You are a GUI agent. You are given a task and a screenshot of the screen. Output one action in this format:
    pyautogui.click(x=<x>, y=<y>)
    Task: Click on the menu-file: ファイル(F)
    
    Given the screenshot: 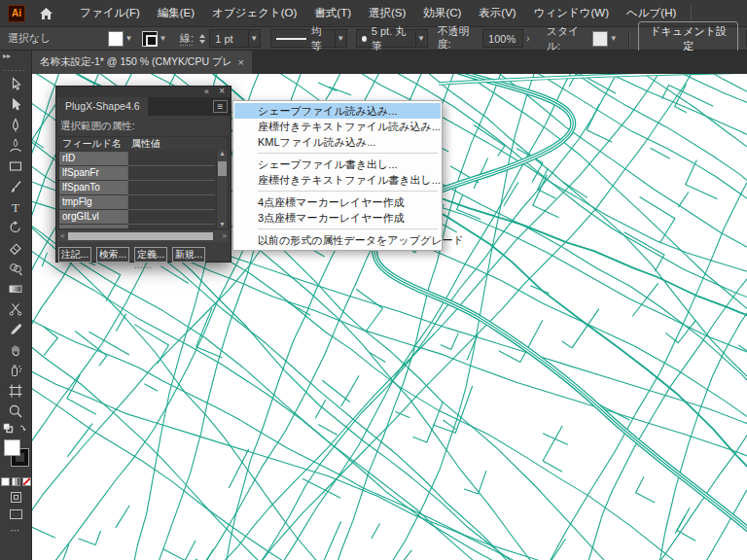 What is the action you would take?
    pyautogui.click(x=110, y=14)
    